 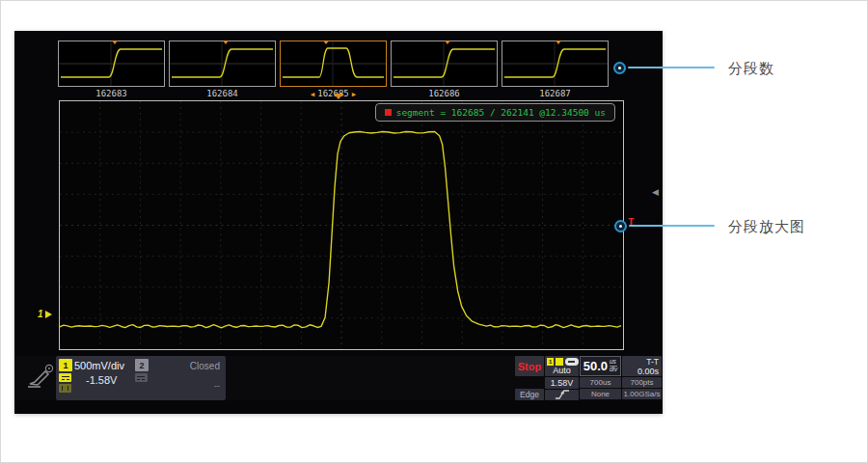 What do you see at coordinates (222, 94) in the screenshot?
I see `segment-number: 162684` at bounding box center [222, 94].